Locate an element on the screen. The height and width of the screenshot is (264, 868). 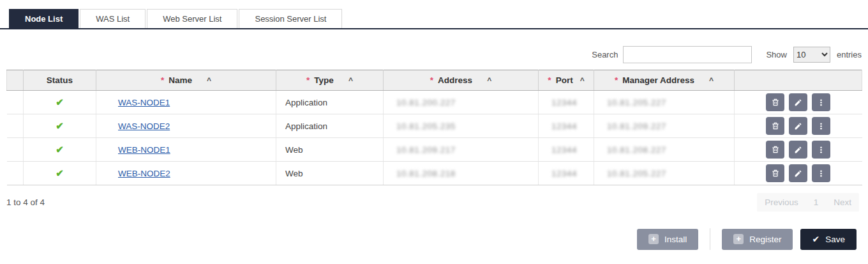
previous-page-button: Previous is located at coordinates (781, 202).